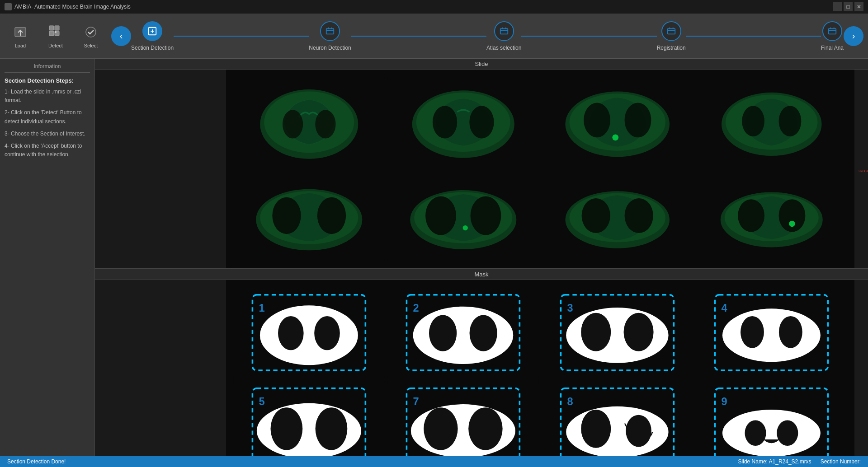  What do you see at coordinates (832, 36) in the screenshot?
I see `workflow-step-final-ana: Final Ana` at bounding box center [832, 36].